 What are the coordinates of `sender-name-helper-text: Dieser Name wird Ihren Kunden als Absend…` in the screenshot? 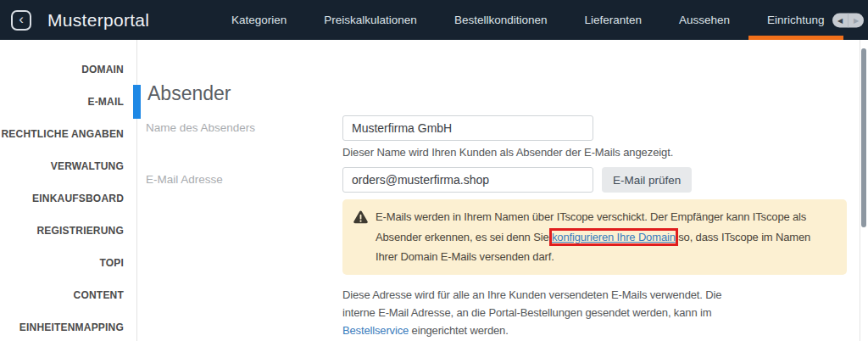 It's located at (605, 153).